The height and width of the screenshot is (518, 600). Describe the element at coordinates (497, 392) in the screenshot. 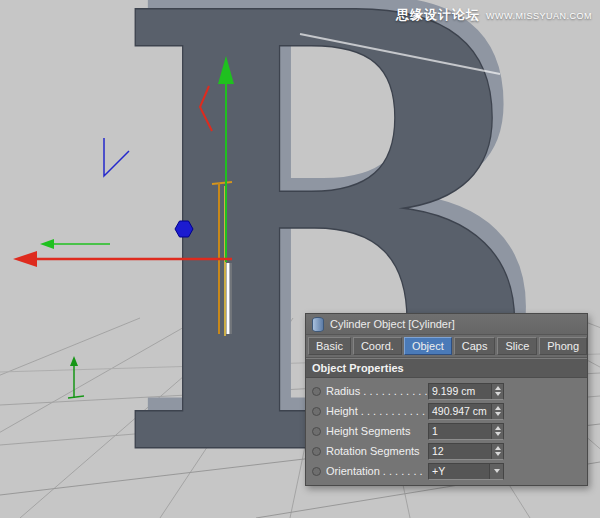

I see `radius-stepper` at that location.